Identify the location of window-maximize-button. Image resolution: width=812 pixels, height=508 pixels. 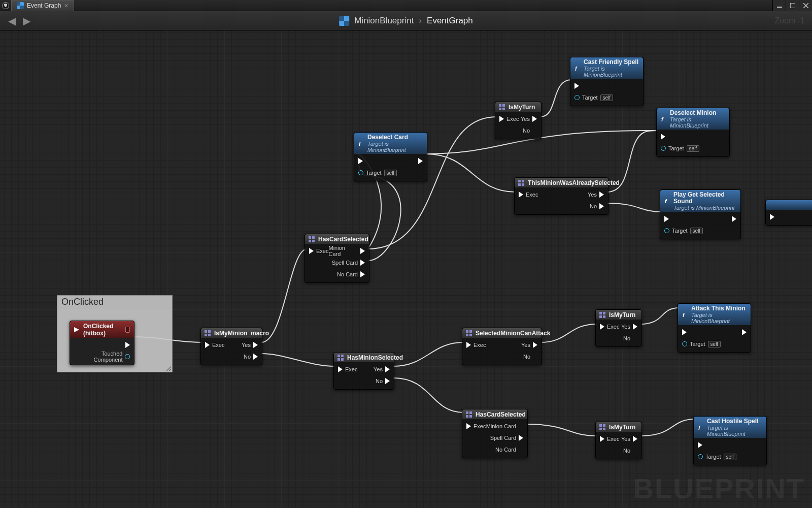
(792, 6).